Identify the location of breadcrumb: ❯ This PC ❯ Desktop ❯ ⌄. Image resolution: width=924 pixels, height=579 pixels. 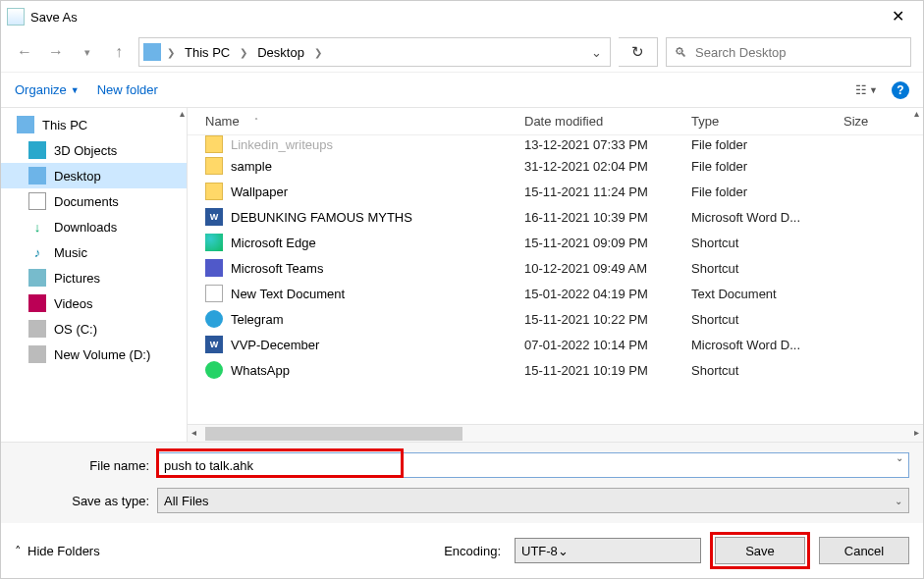
(375, 52).